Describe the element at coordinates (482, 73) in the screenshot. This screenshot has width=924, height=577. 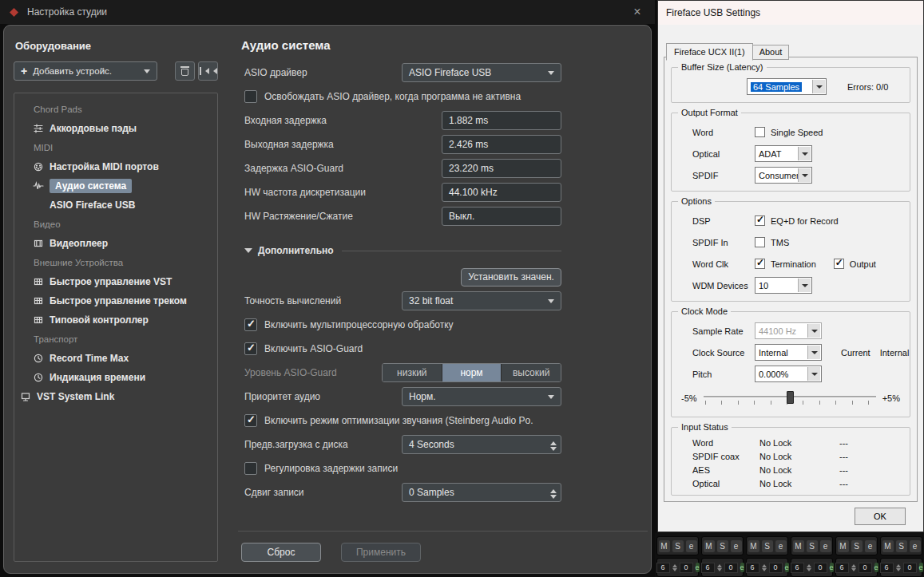
I see `asio-driver-select: ASIO Fireface USB` at that location.